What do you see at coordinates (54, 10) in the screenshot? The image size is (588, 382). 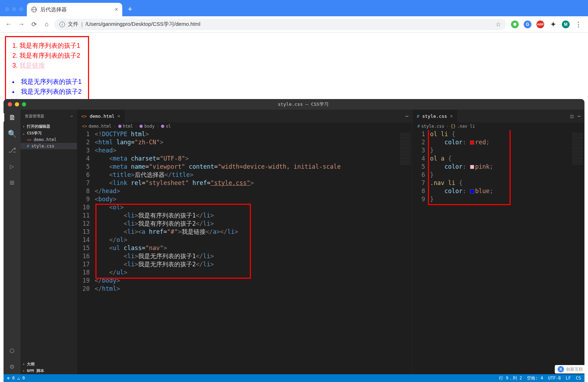 I see `tab-title: 后代选择器` at bounding box center [54, 10].